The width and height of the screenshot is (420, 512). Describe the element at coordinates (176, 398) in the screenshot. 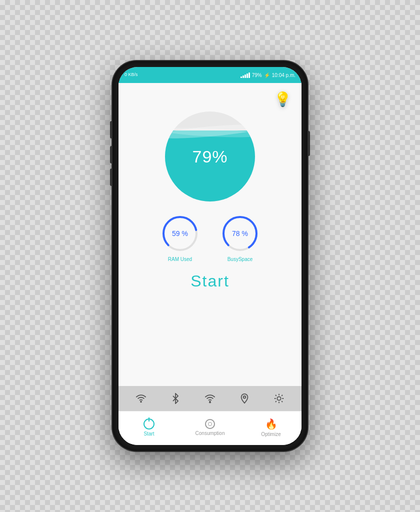

I see `bluetooth-icon` at that location.